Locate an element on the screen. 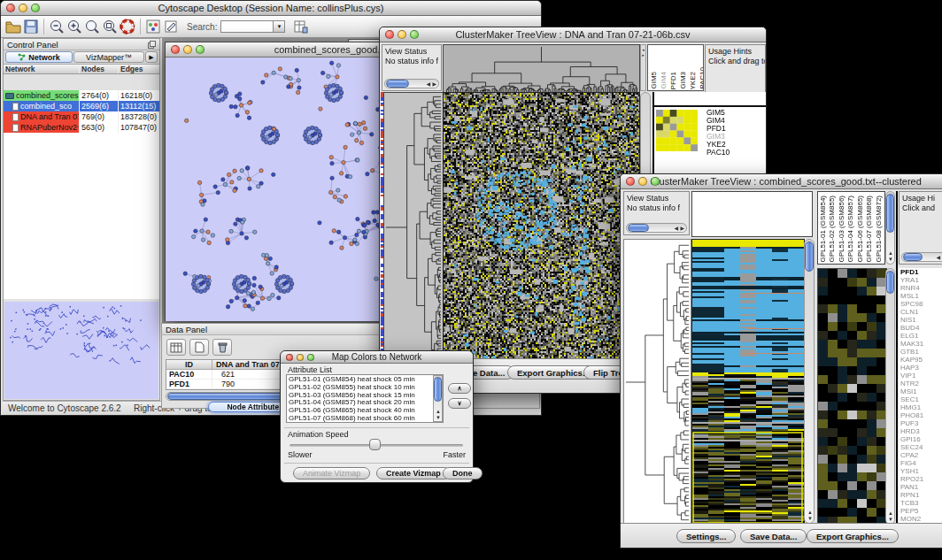 This screenshot has height=560, width=942. new-attribute-icon is located at coordinates (199, 347).